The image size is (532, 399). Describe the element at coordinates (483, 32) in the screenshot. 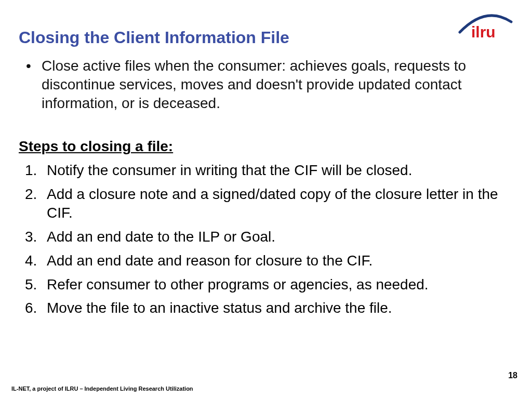

I see `logo-text: ilru` at that location.